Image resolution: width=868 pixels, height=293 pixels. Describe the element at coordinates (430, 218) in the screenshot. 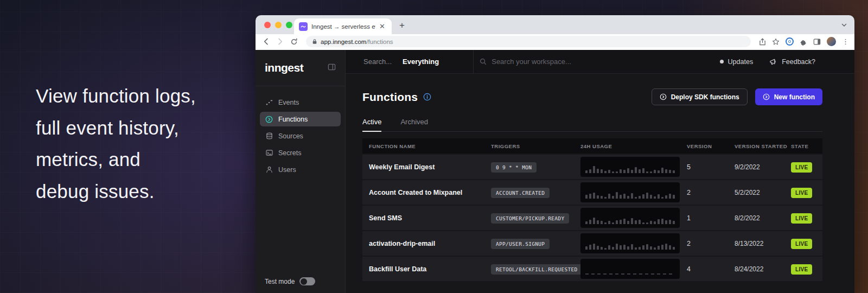

I see `function-name: Send SMS` at that location.